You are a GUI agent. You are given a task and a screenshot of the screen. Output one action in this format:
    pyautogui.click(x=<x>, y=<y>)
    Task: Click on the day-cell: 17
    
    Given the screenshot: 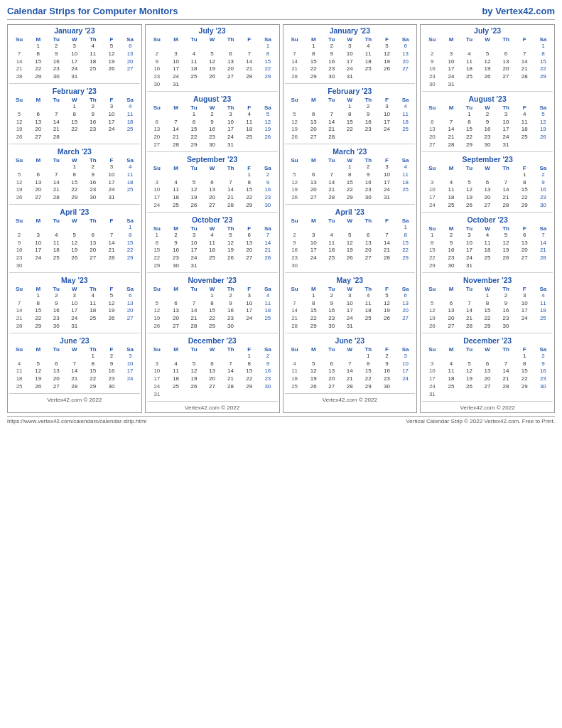 What is the action you would take?
    pyautogui.click(x=194, y=250)
    